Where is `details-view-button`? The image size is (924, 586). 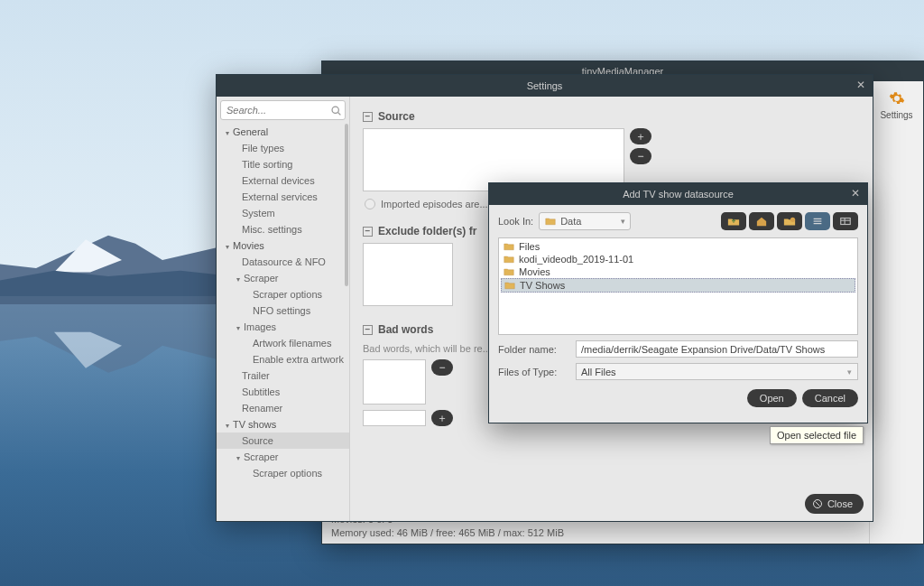
details-view-button is located at coordinates (845, 221).